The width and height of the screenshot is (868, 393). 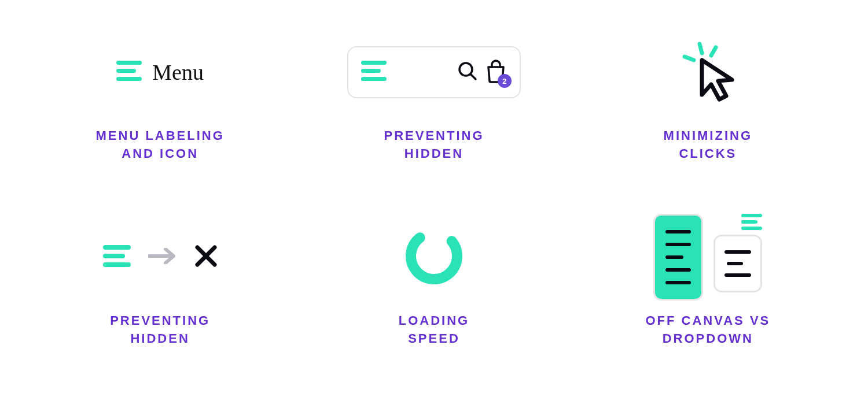 What do you see at coordinates (434, 72) in the screenshot?
I see `header-bar: 2` at bounding box center [434, 72].